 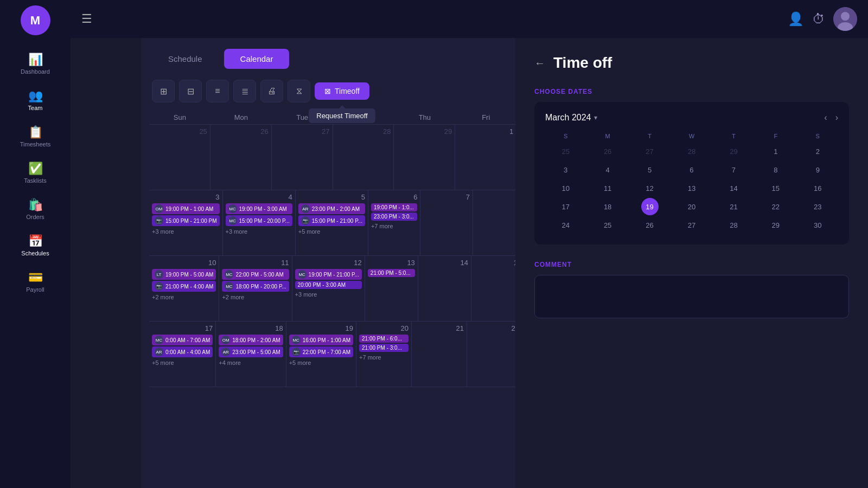 I want to click on mini-calendar-day: 24, so click(x=566, y=225).